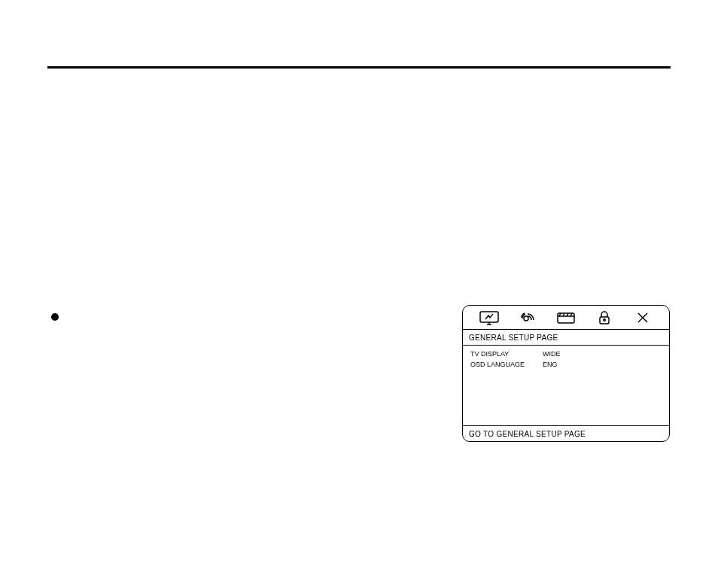  What do you see at coordinates (566, 434) in the screenshot?
I see `osd-footer: GO TO GENERAL SETUP PAGE` at bounding box center [566, 434].